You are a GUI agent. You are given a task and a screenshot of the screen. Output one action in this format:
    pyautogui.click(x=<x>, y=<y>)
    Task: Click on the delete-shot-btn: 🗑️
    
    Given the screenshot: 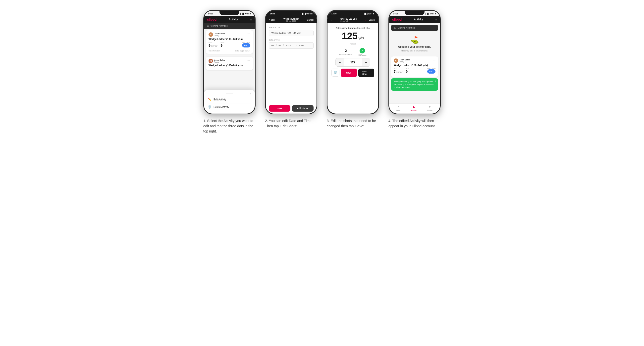 What is the action you would take?
    pyautogui.click(x=336, y=73)
    